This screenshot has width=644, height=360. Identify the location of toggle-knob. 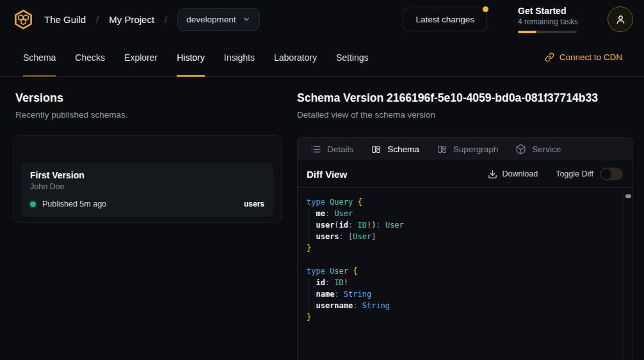
(606, 174).